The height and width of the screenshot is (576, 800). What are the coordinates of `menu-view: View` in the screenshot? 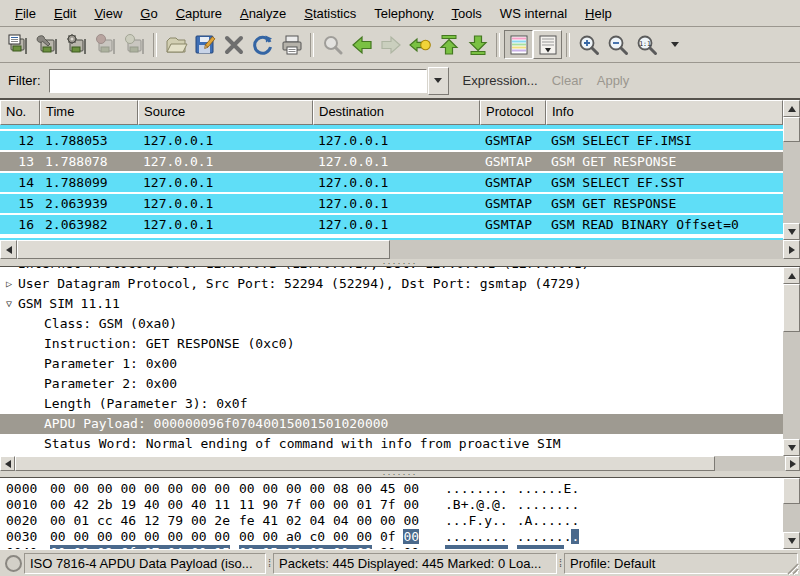 It's located at (108, 14).